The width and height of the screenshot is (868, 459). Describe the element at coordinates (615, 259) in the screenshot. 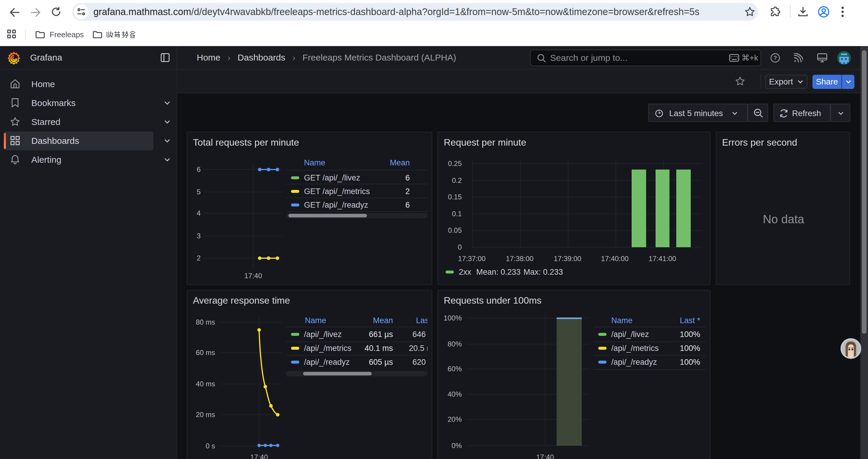

I see `svg-text: 17:40:00` at that location.